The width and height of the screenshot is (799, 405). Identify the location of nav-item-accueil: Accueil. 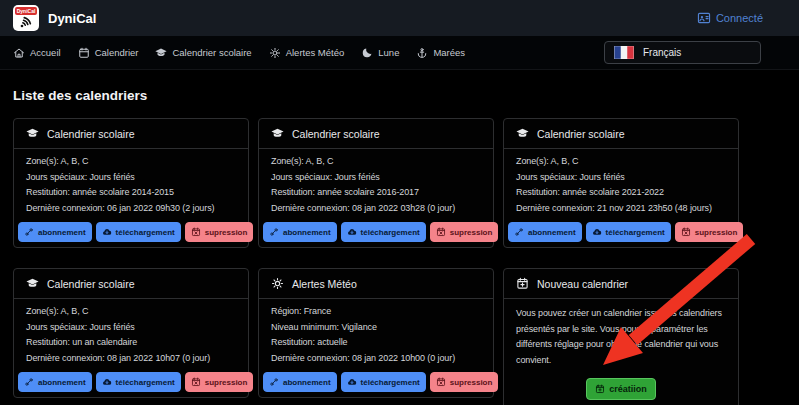
(37, 53).